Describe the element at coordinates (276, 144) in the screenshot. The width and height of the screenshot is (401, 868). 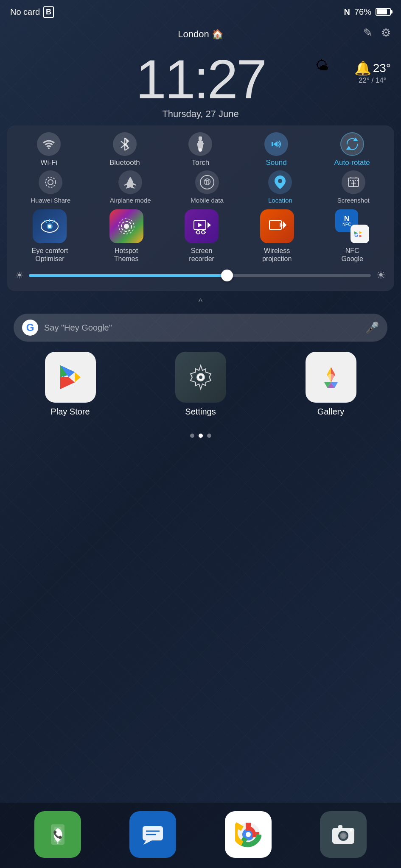
I see `sound-icon` at that location.